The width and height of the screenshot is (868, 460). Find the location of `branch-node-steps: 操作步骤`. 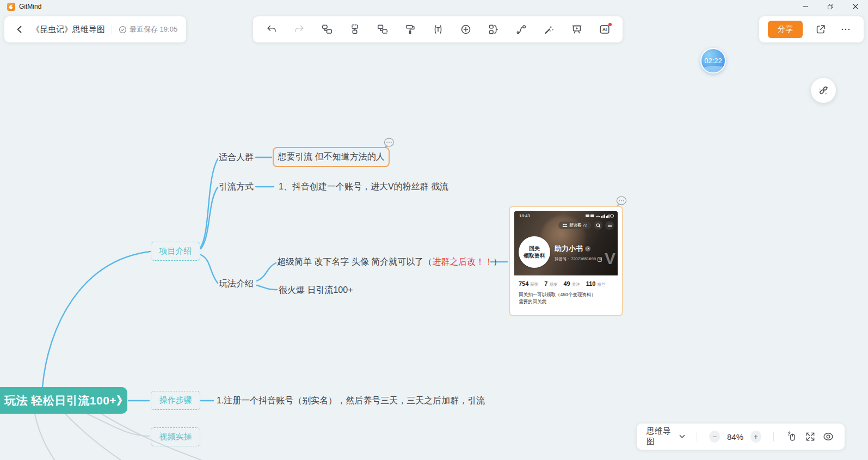

branch-node-steps: 操作步骤 is located at coordinates (175, 401).